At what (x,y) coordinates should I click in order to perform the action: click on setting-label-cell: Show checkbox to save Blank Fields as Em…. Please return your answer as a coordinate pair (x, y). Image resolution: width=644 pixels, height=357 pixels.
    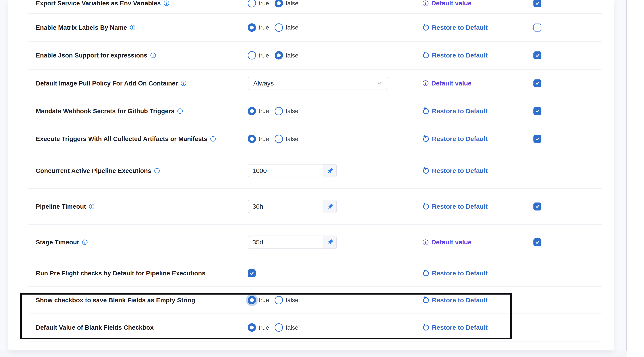
    Looking at the image, I should click on (116, 300).